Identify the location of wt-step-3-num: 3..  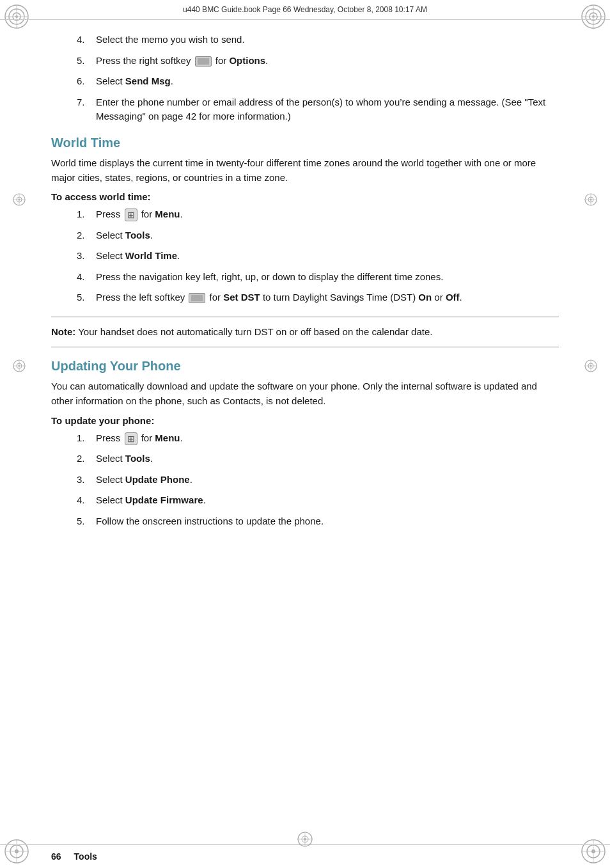
(86, 256).